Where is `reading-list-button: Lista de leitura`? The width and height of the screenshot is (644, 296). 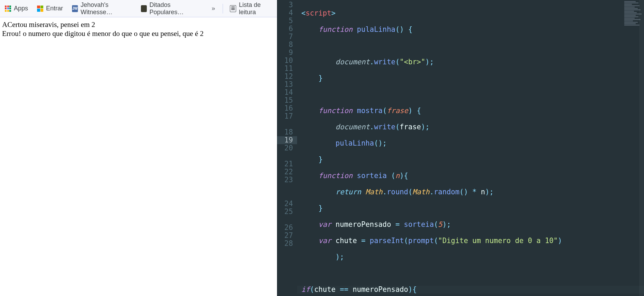
reading-list-button: Lista de leitura is located at coordinates (251, 9).